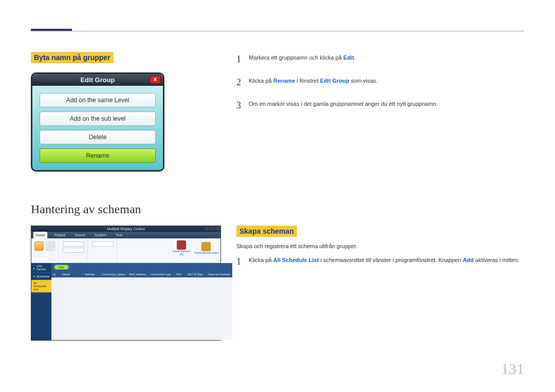 This screenshot has width=555, height=392. What do you see at coordinates (34, 276) in the screenshot?
I see `chevron-down-icon: ▾` at bounding box center [34, 276].